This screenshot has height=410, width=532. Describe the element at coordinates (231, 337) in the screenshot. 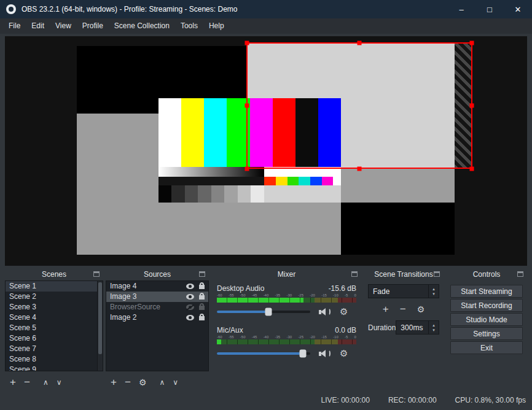

I see `meter-tick-label: -55` at that location.